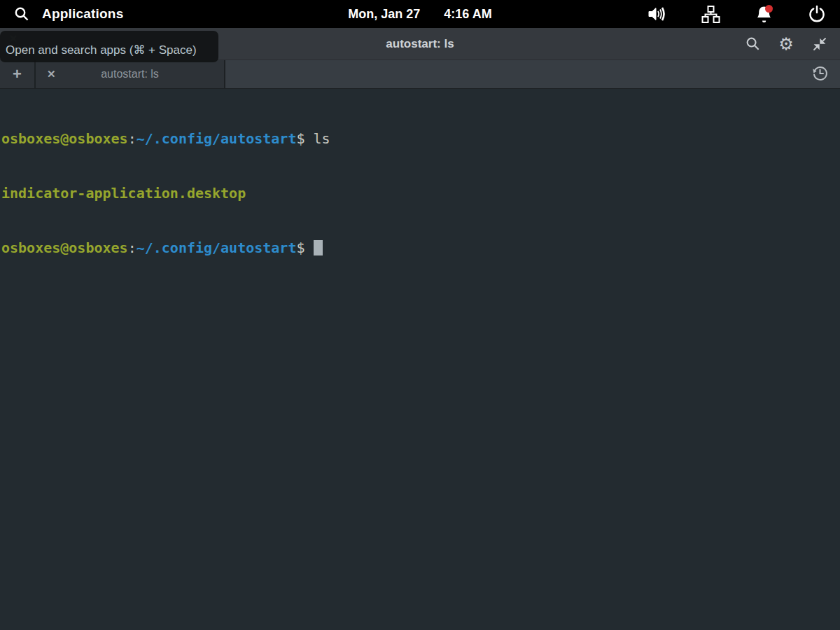 Image resolution: width=840 pixels, height=630 pixels. Describe the element at coordinates (826, 74) in the screenshot. I see `history-button` at that location.